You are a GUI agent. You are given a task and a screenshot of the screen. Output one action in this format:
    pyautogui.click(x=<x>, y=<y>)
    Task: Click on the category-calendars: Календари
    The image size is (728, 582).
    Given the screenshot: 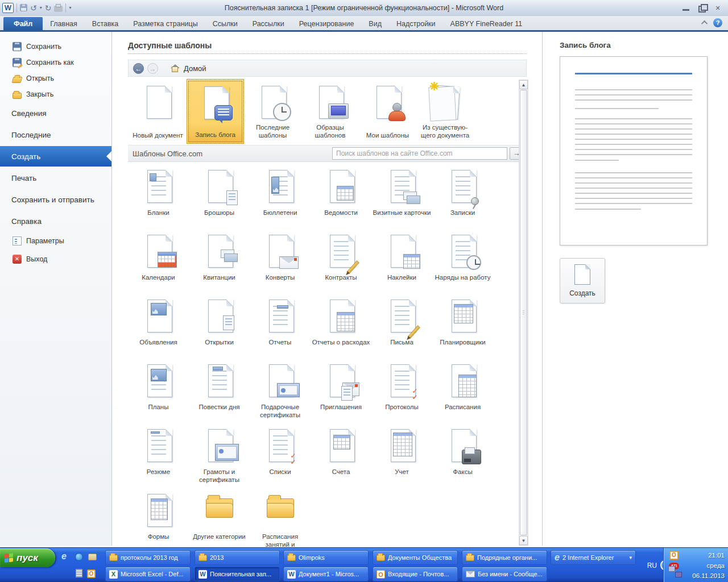 What is the action you would take?
    pyautogui.click(x=158, y=264)
    